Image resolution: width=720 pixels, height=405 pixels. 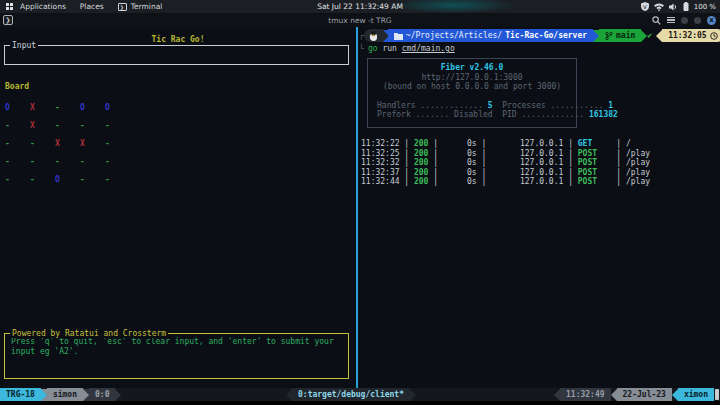 What do you see at coordinates (68, 108) in the screenshot?
I see `board-row: OX-OO` at bounding box center [68, 108].